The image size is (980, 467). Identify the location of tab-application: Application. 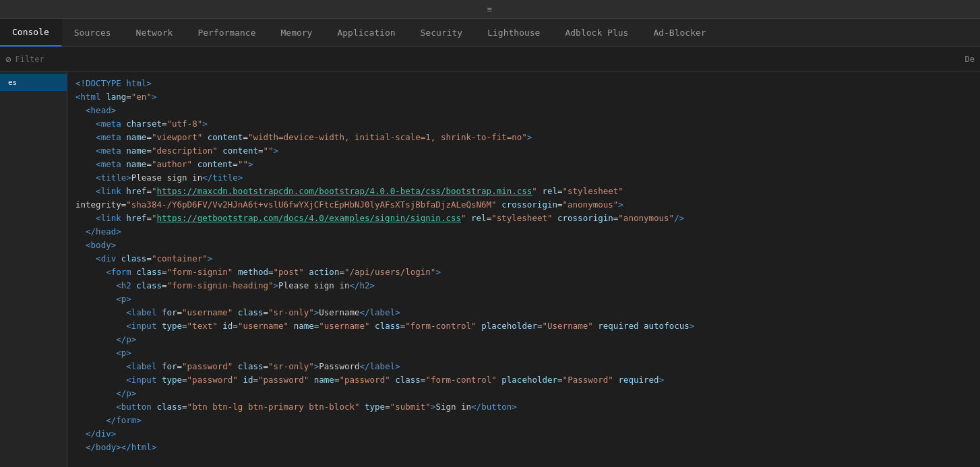
(367, 32).